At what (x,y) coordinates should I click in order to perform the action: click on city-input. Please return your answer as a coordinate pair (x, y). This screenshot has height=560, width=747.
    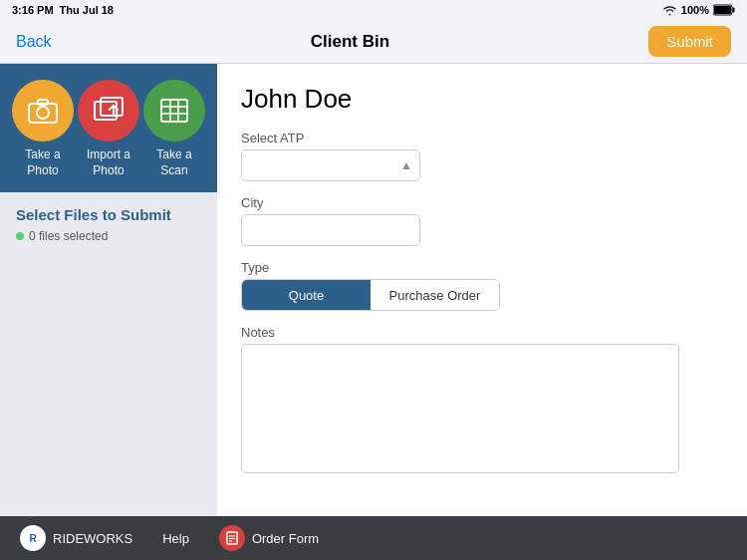
    Looking at the image, I should click on (331, 230).